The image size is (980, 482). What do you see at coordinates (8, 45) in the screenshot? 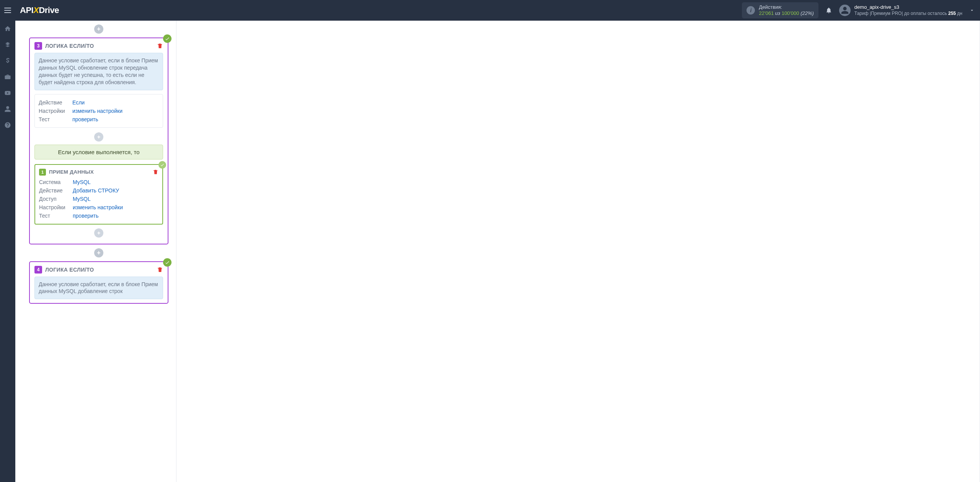
I see `sidebar-item-org` at bounding box center [8, 45].